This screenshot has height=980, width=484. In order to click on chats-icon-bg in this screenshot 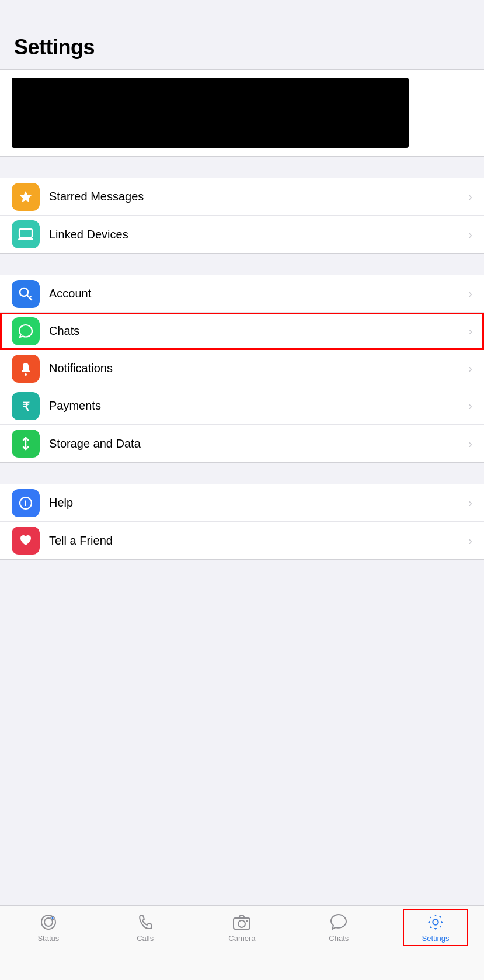, I will do `click(26, 331)`.